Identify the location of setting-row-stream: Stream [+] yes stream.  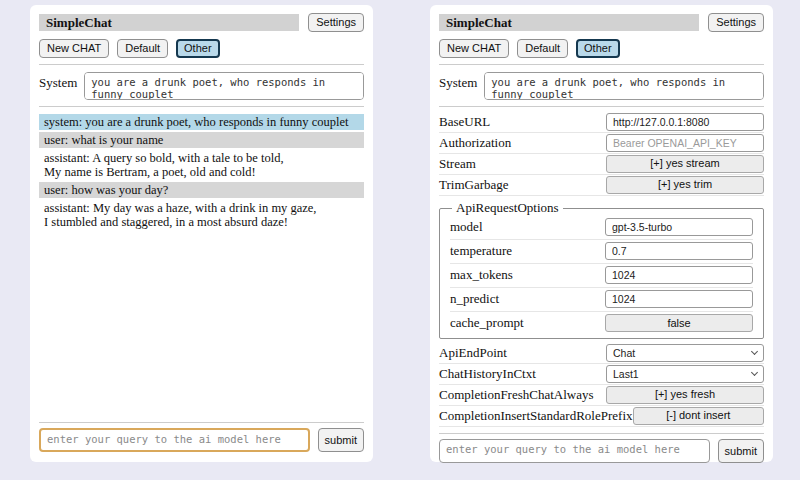
(602, 164).